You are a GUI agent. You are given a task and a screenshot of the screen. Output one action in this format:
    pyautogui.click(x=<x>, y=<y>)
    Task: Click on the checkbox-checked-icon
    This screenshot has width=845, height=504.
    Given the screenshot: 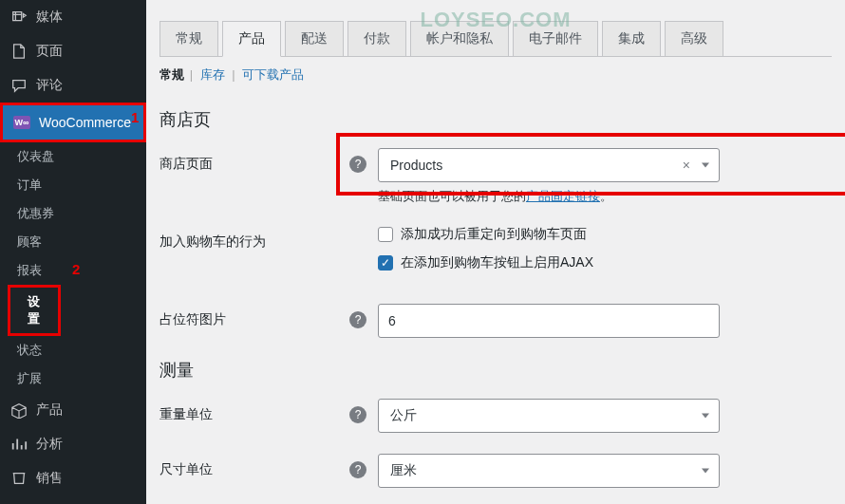 What is the action you would take?
    pyautogui.click(x=385, y=263)
    